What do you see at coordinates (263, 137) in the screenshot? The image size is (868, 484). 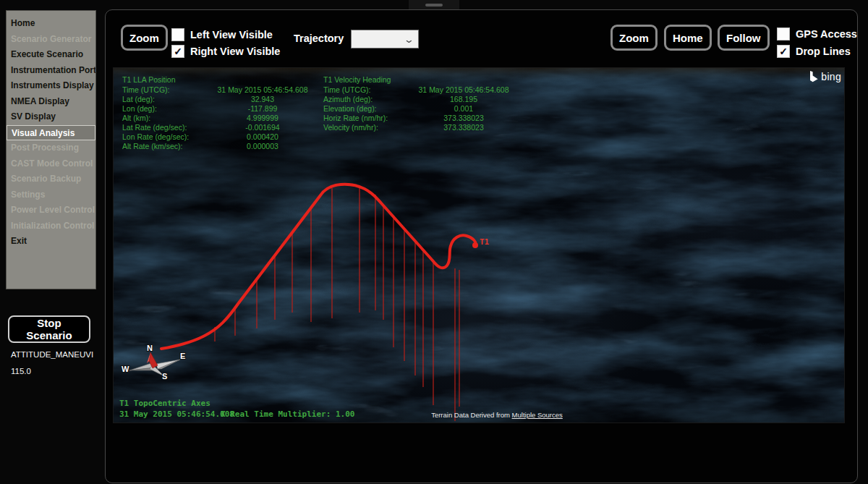 I see `telemetry-value: 0.000420` at bounding box center [263, 137].